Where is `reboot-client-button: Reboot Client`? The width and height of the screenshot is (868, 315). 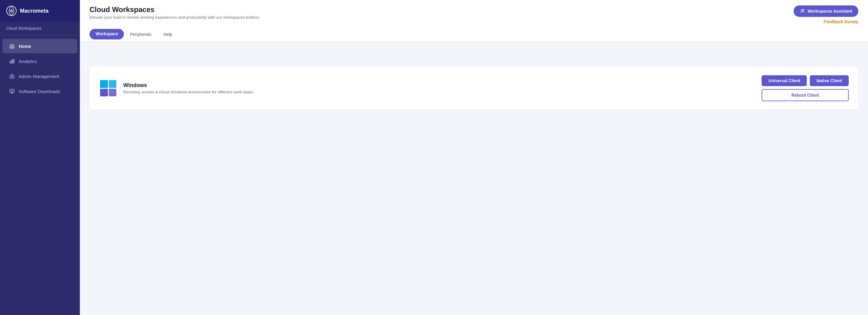
reboot-client-button: Reboot Client is located at coordinates (805, 95).